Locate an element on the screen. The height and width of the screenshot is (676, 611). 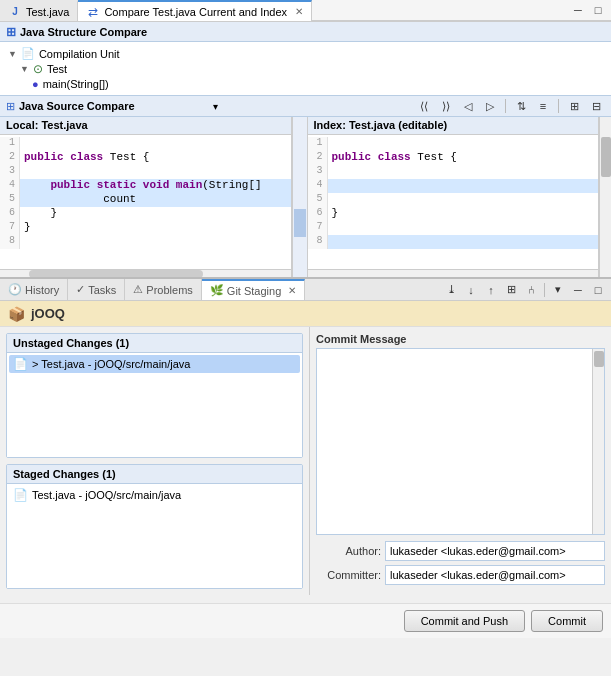
compilation-unit-label: Compilation Unit is located at coordinates (80, 54).